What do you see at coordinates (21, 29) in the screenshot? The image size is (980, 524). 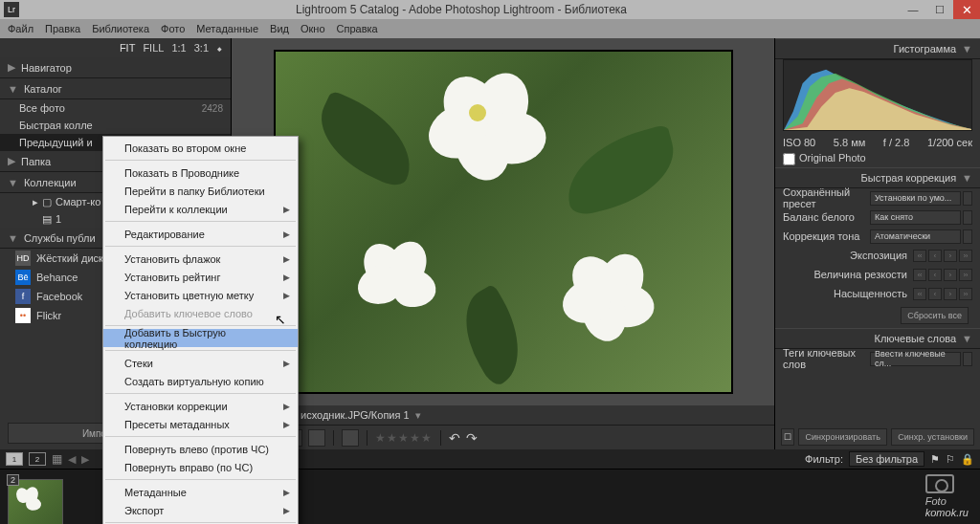 I see `menu-file: Файл` at bounding box center [21, 29].